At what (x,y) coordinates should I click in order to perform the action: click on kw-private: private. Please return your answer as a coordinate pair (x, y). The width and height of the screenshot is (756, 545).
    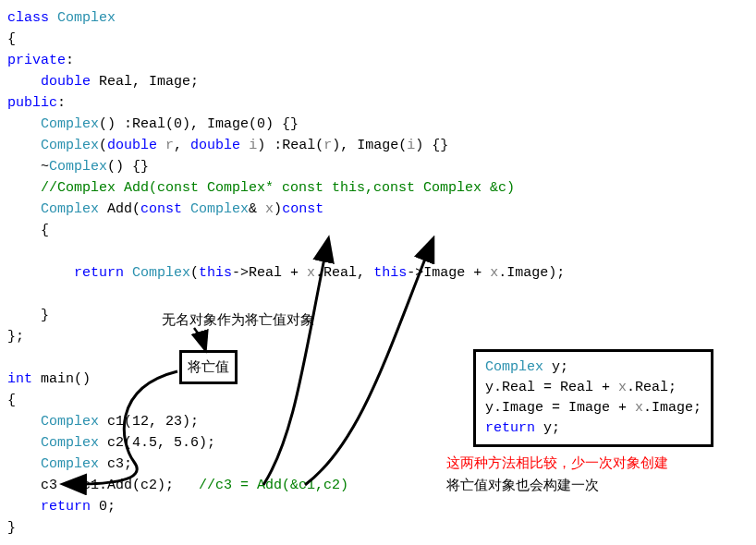
    Looking at the image, I should click on (37, 61).